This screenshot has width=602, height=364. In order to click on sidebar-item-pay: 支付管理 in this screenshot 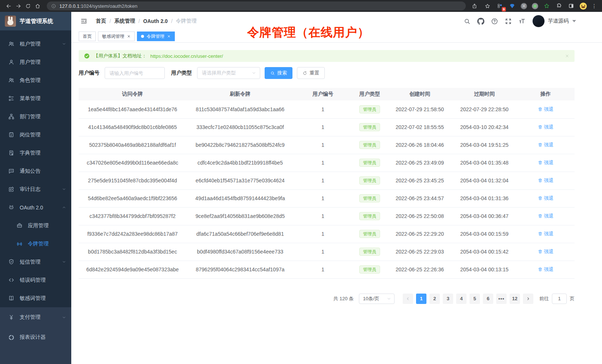, I will do `click(36, 317)`.